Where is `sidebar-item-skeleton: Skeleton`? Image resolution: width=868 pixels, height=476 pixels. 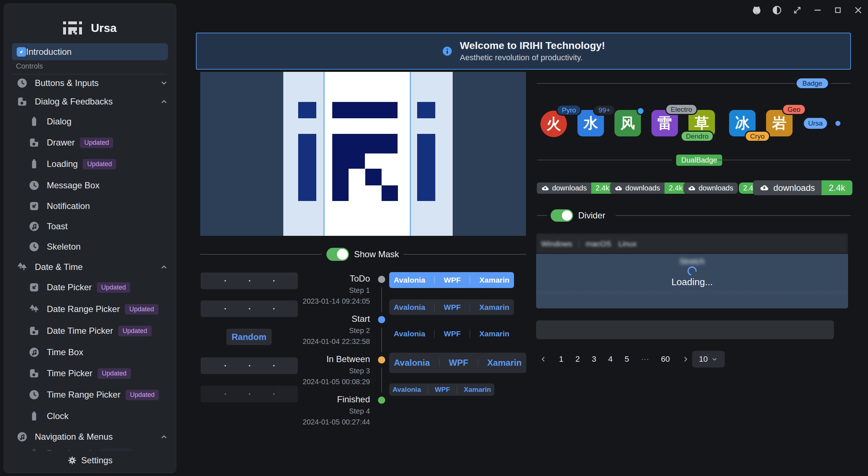
sidebar-item-skeleton: Skeleton is located at coordinates (90, 247).